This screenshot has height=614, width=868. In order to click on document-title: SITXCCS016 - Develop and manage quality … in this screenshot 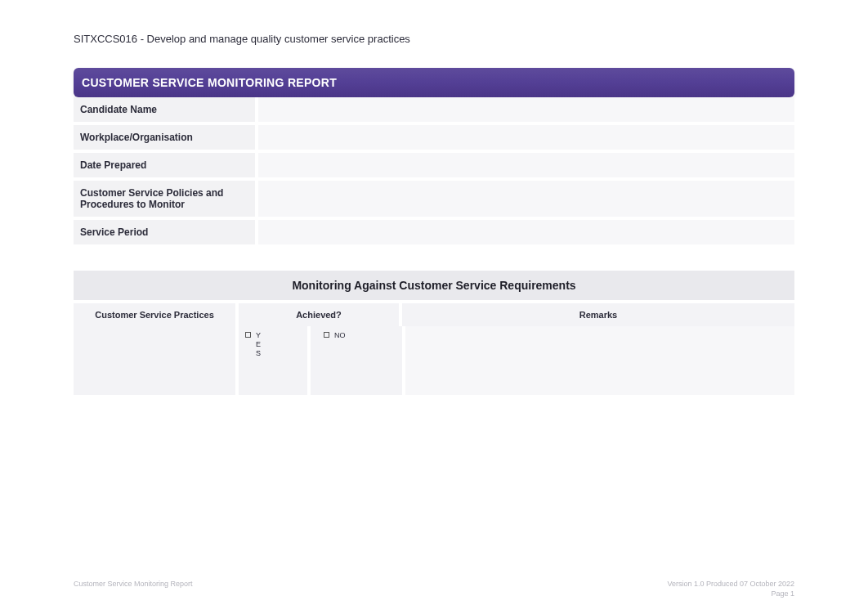, I will do `click(434, 39)`.